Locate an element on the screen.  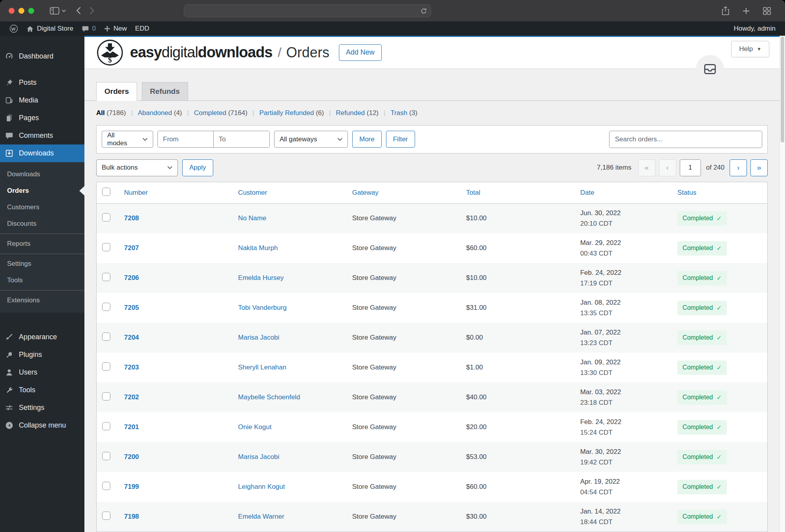
customer-link: Emelda Hursey is located at coordinates (261, 278).